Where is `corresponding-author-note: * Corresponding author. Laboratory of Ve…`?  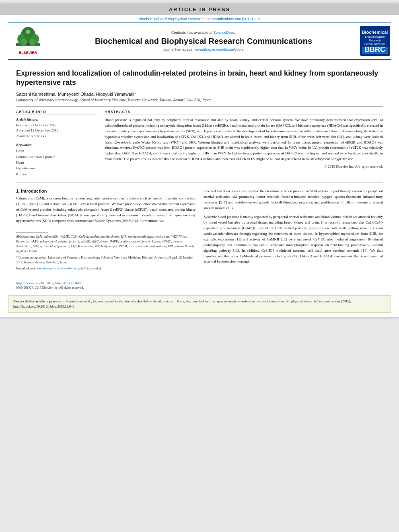 corresponding-author-note: * Corresponding author. Laboratory of Ve… is located at coordinates (106, 260).